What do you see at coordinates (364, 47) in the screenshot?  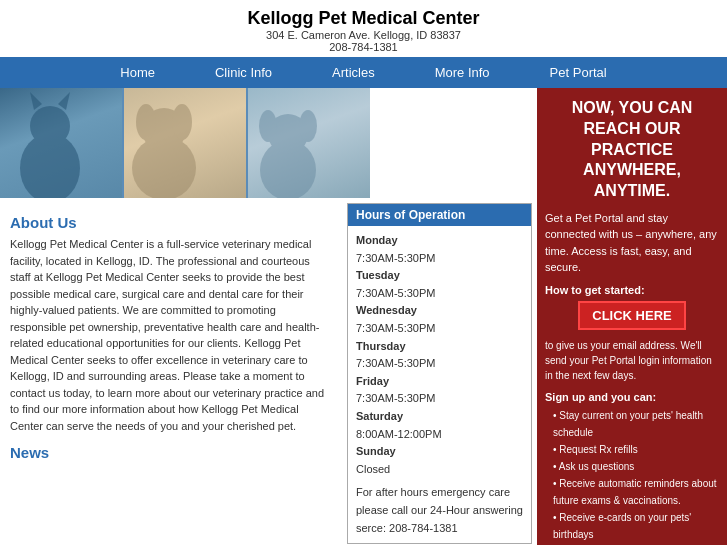 I see `site-phone: 208-784-1381` at bounding box center [364, 47].